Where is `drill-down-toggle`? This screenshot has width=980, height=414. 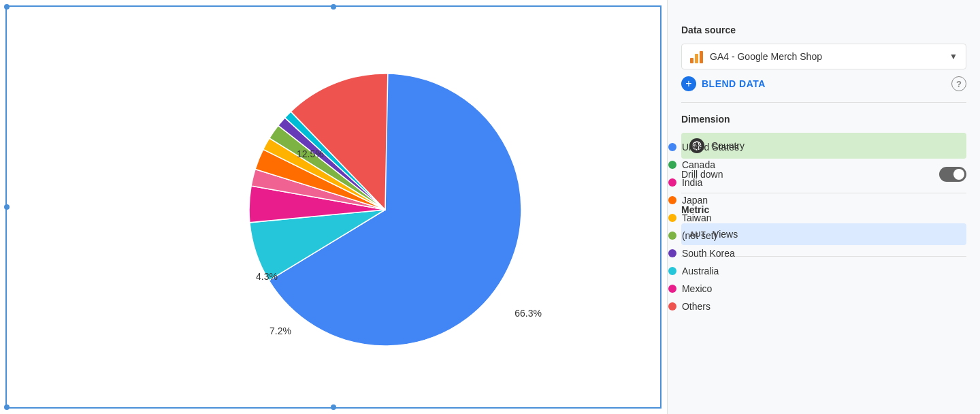
drill-down-toggle is located at coordinates (953, 174).